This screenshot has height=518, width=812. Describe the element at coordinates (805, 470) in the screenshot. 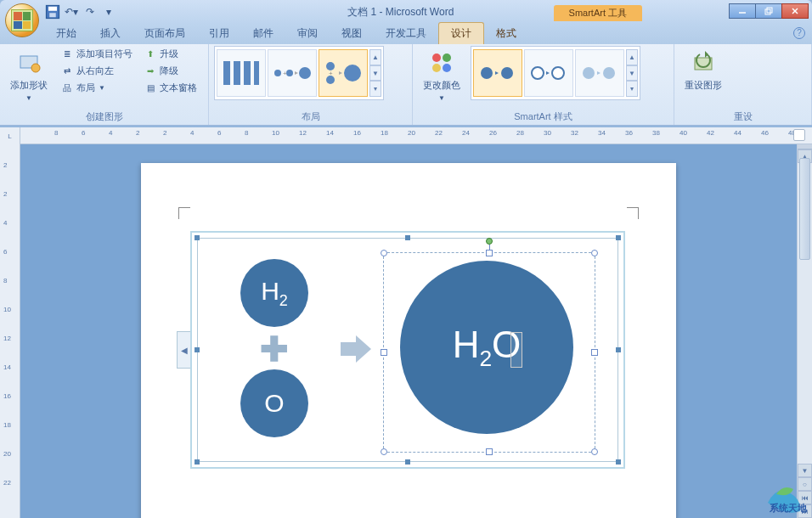

I see `scroll-down-icon: ▼` at that location.